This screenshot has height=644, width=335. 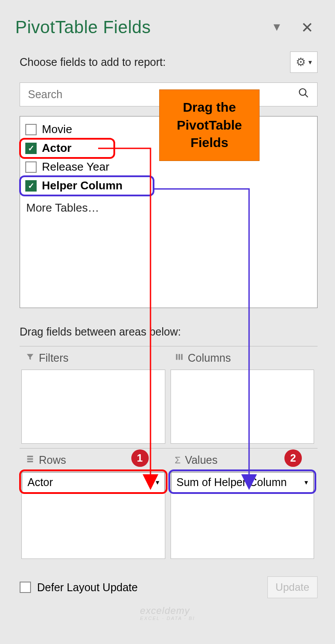 I want to click on area-label: Columns, so click(x=209, y=358).